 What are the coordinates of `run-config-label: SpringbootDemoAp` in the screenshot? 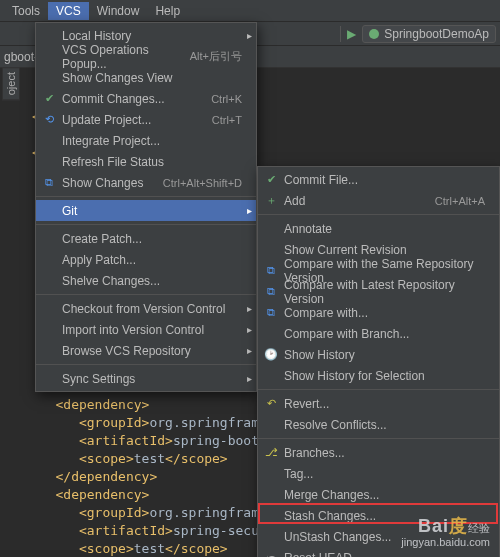 It's located at (436, 34).